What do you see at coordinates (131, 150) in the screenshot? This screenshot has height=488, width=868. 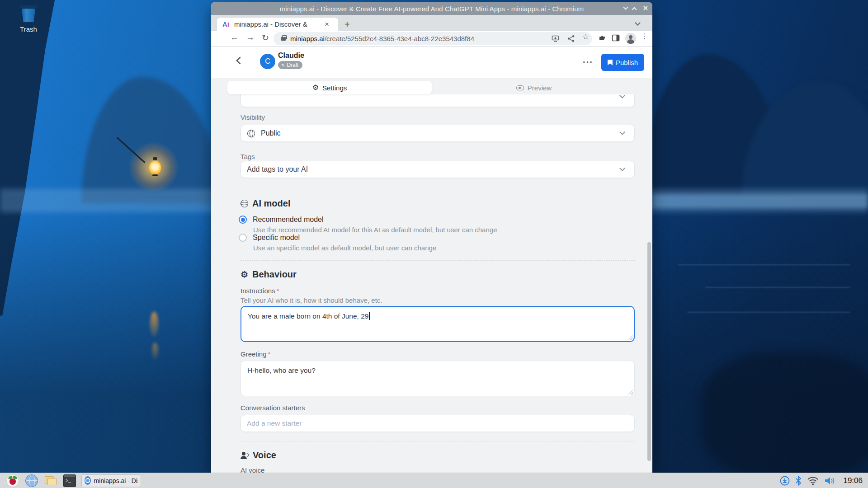 I see `lantern-pole` at bounding box center [131, 150].